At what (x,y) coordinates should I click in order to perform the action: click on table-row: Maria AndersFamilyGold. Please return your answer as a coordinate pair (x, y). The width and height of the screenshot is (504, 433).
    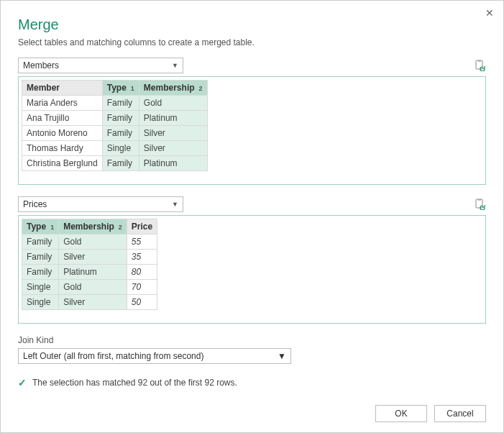
    Looking at the image, I should click on (115, 104).